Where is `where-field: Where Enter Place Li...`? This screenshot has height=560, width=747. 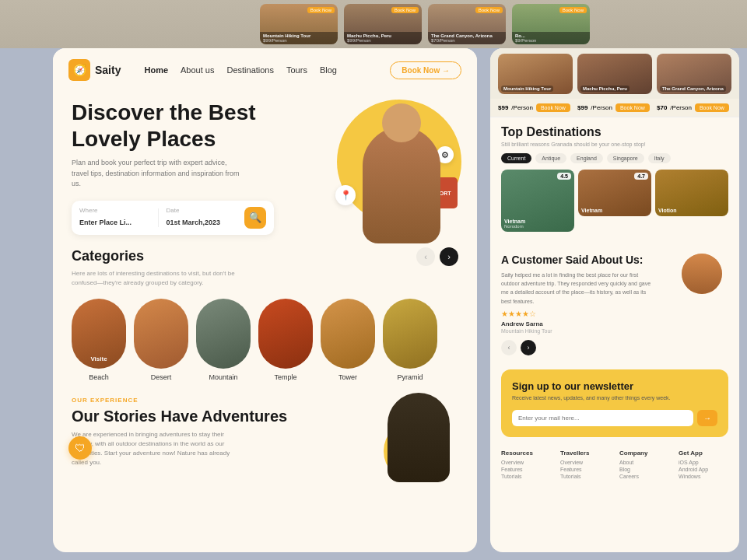 where-field: Where Enter Place Li... is located at coordinates (115, 218).